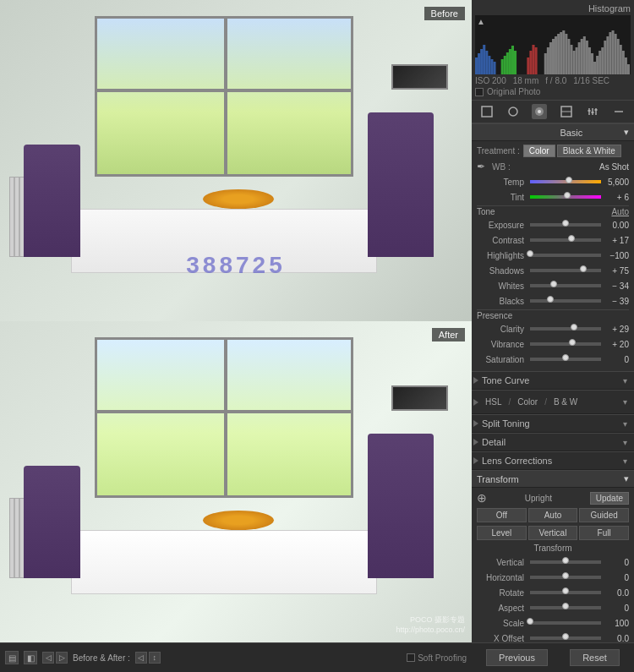  I want to click on highlights-track, so click(566, 255).